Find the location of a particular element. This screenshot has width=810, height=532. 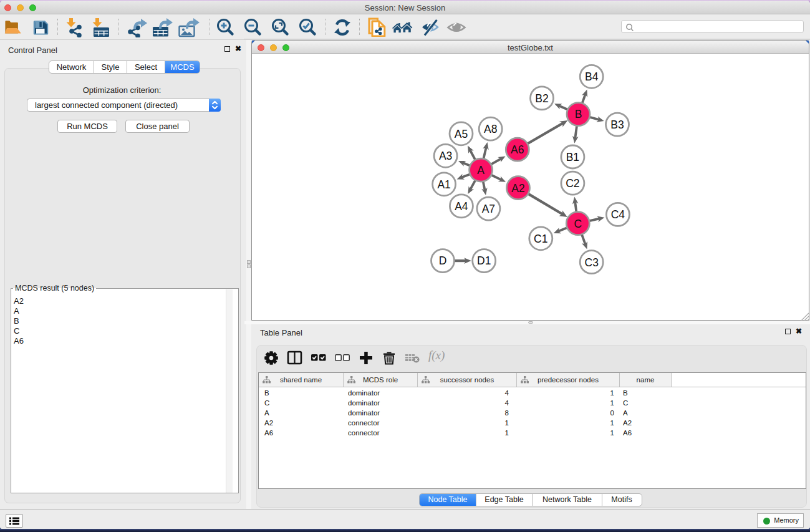

svg-text: A1 is located at coordinates (444, 185).